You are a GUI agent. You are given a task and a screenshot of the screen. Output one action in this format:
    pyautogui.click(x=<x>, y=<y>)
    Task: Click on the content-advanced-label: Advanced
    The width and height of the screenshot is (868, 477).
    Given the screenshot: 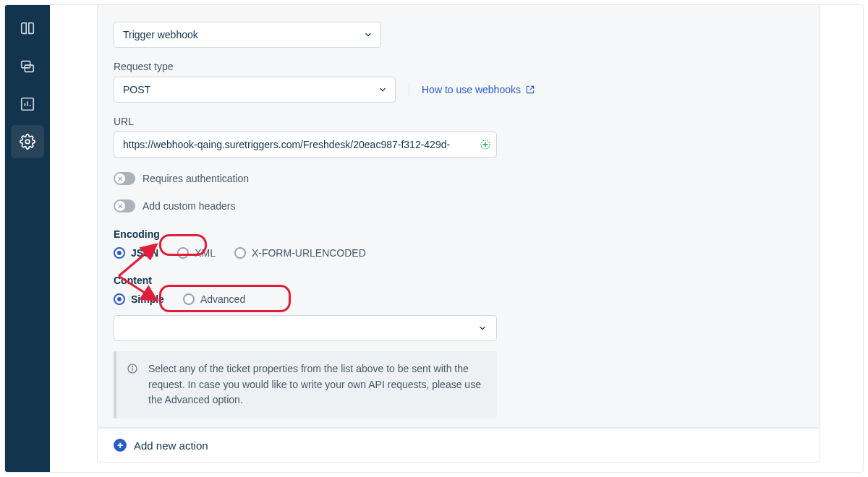 What is the action you would take?
    pyautogui.click(x=223, y=299)
    